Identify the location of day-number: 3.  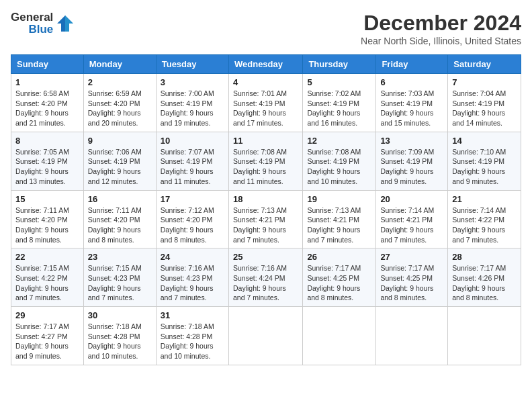
(192, 82).